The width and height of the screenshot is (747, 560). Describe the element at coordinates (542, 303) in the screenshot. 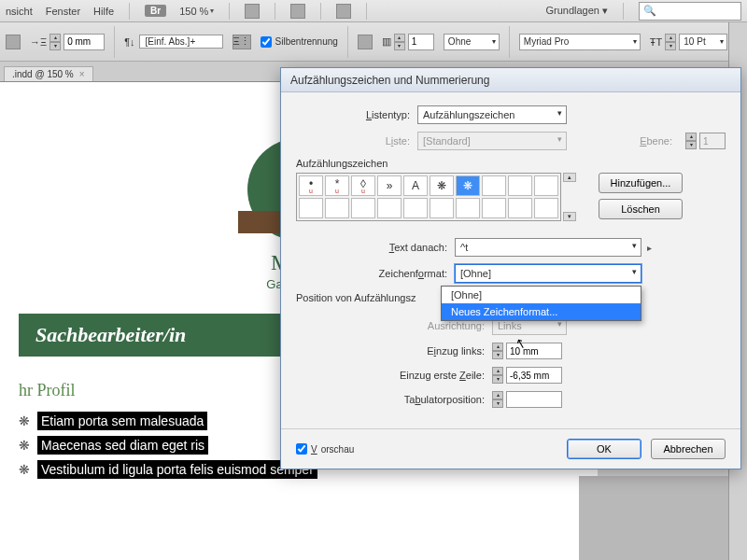

I see `char-style-dropdown-menu: [Ohne] Neues Zeichenformat...` at that location.